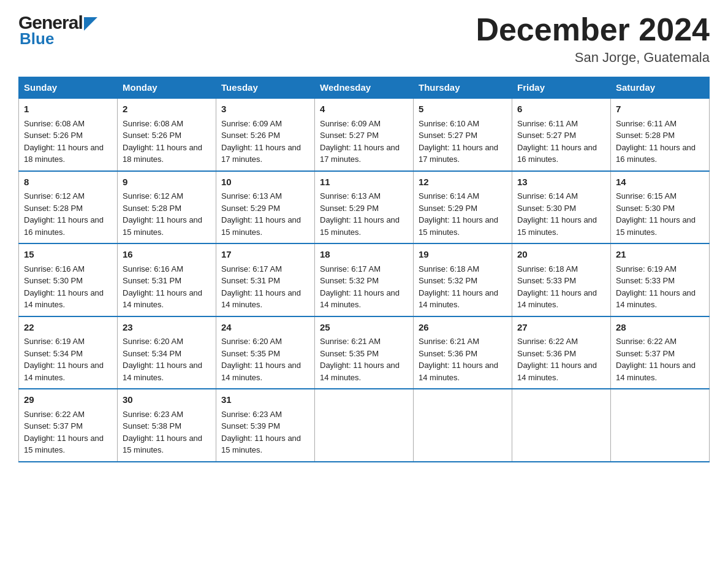  I want to click on day-number: 20, so click(561, 255).